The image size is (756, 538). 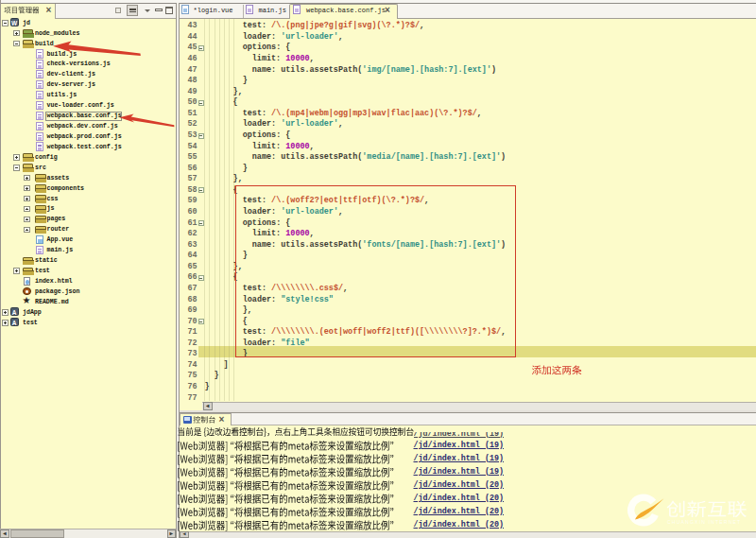 I want to click on svg-text: CHUANGXIN INTERNET, so click(x=704, y=522).